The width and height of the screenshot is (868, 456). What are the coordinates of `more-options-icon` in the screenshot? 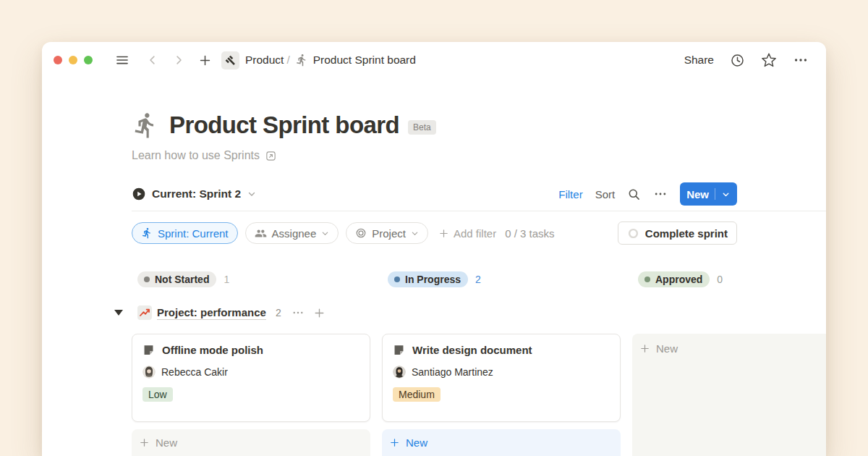 It's located at (801, 60).